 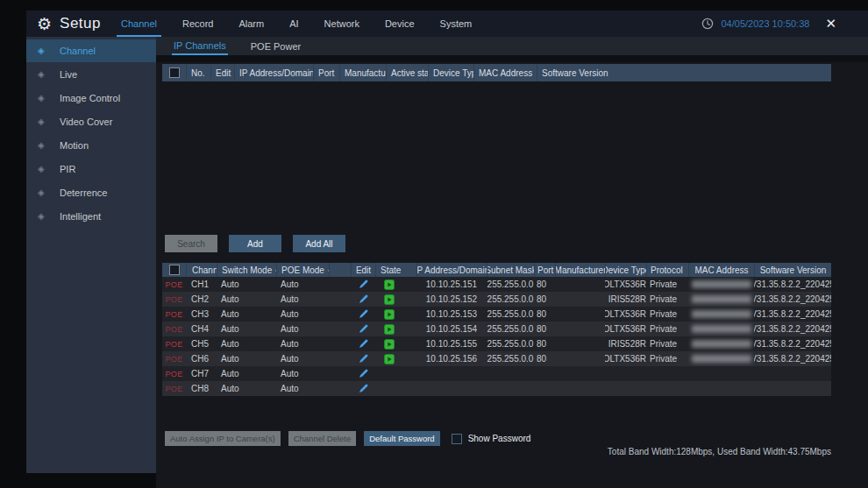 I want to click on column-label: IP Address/Domain, so click(x=452, y=270).